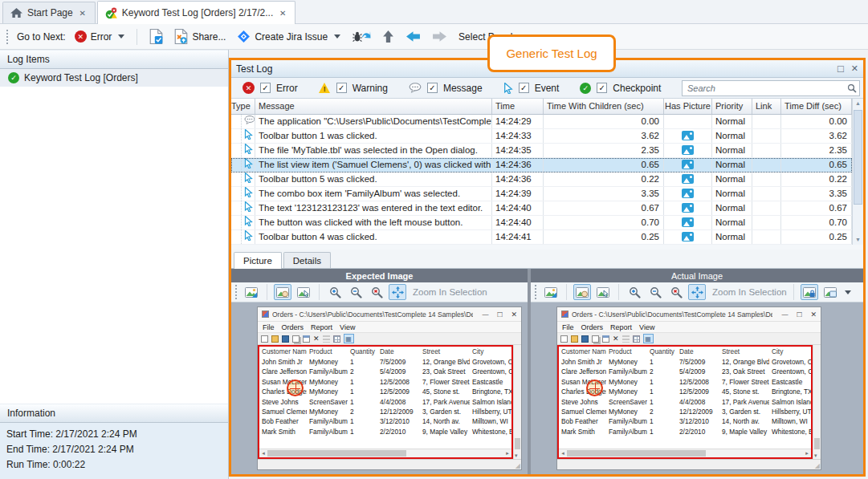  Describe the element at coordinates (289, 37) in the screenshot. I see `create-jira-issue-button: Create Jira Issue` at that location.